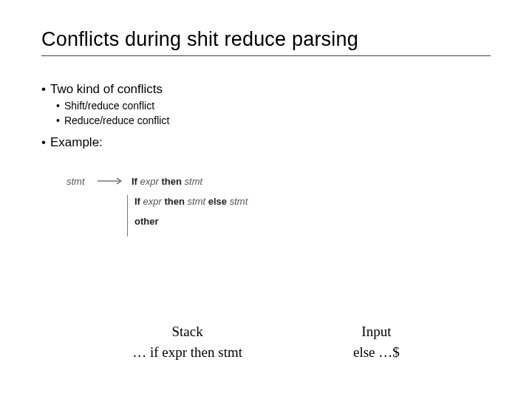 The width and height of the screenshot is (532, 399). Describe the element at coordinates (217, 201) in the screenshot. I see `grammar-keyword: else` at that location.